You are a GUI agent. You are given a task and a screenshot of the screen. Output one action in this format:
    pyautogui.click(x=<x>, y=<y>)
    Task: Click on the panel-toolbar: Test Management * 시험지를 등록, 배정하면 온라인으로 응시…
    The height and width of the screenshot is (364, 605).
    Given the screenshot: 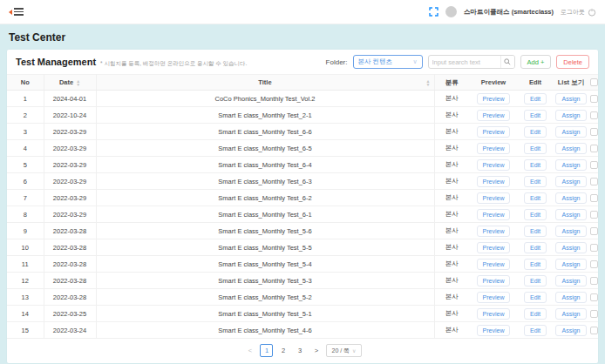 What is the action you would take?
    pyautogui.click(x=302, y=62)
    